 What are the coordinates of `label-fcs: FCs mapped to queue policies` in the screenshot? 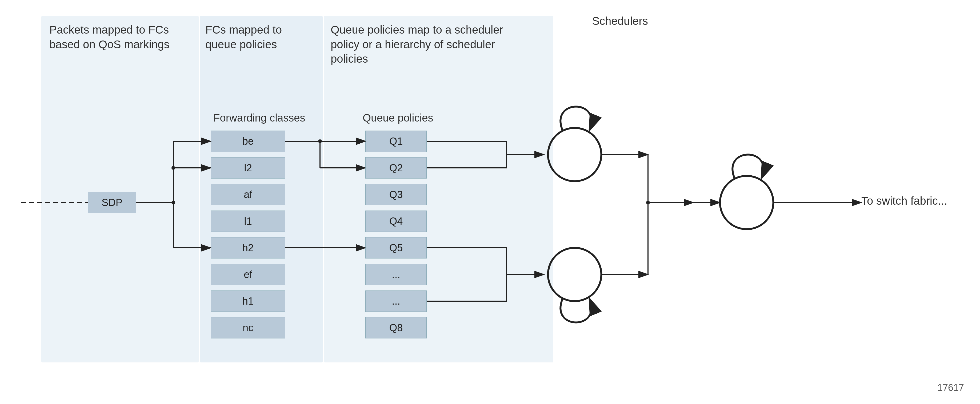 It's located at (259, 37).